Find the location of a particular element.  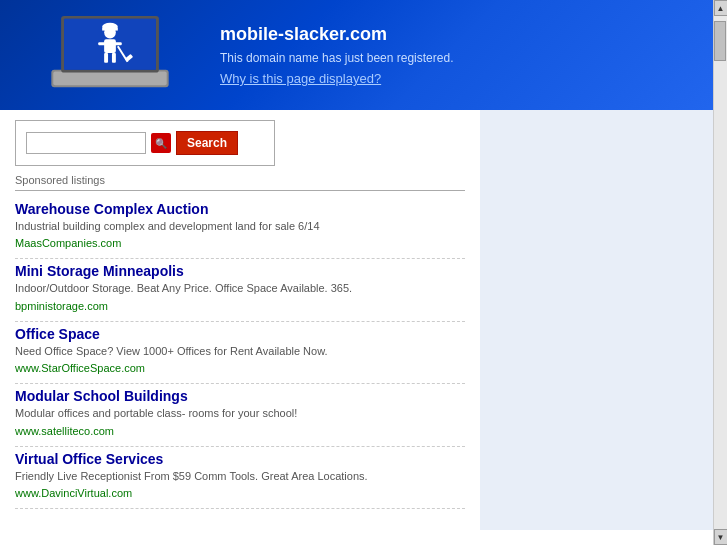

scroll-track is located at coordinates (720, 272).